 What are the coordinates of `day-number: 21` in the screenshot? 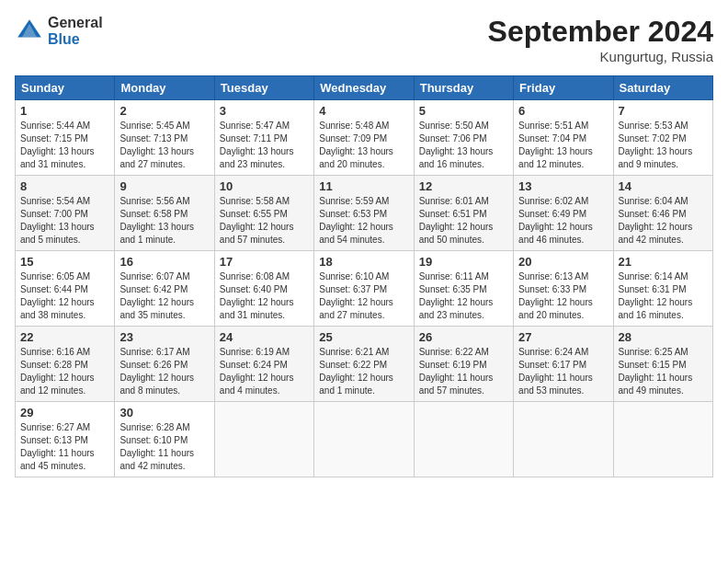 It's located at (664, 261).